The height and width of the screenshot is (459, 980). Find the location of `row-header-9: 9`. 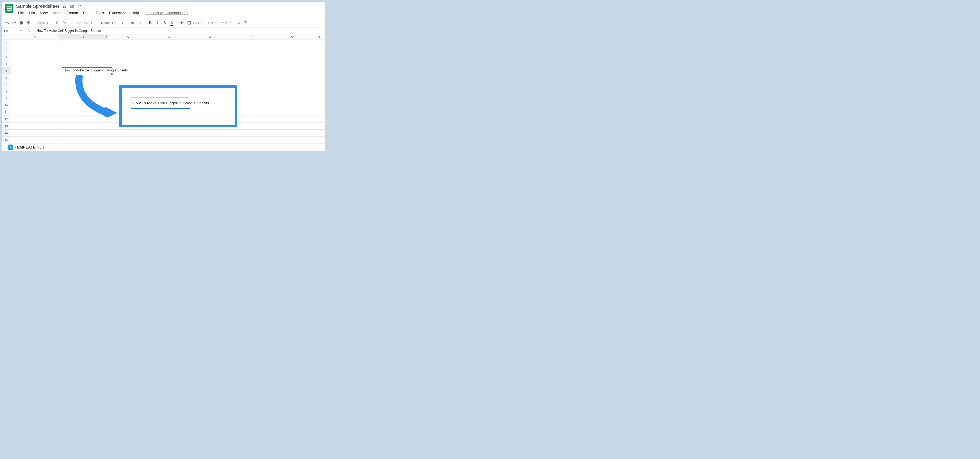

row-header-9: 9 is located at coordinates (6, 98).